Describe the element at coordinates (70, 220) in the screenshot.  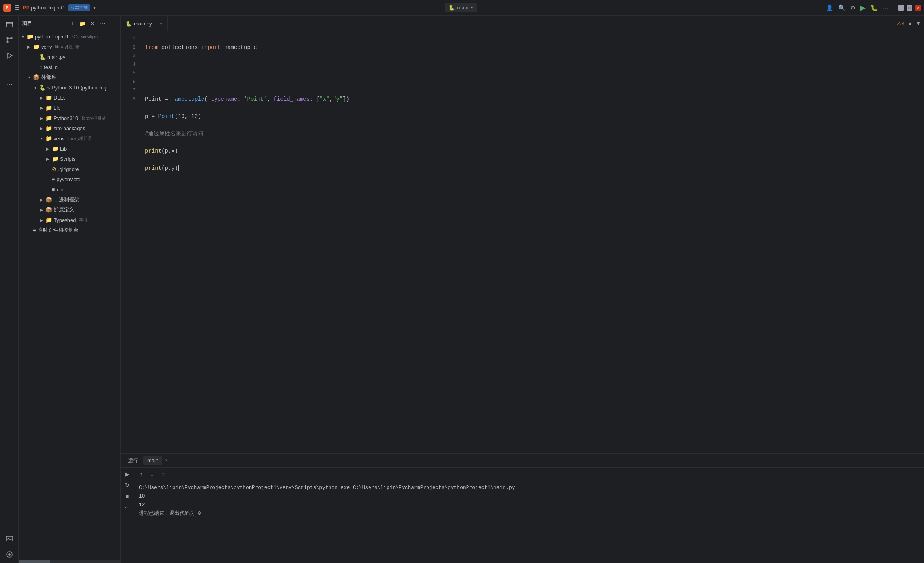
I see `tree-typeshed: ▶ 📁 Typeshed 存根` at that location.